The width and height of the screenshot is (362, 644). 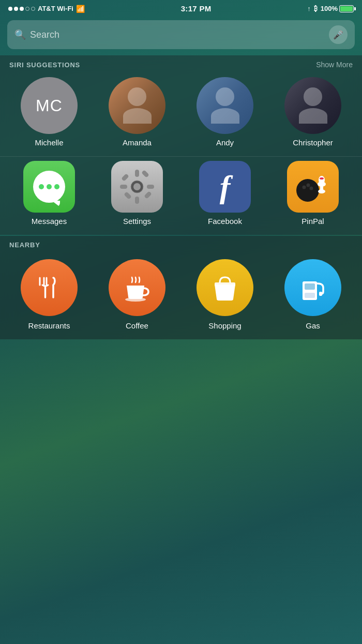 I want to click on app-facebook: f Facebook, so click(x=225, y=193).